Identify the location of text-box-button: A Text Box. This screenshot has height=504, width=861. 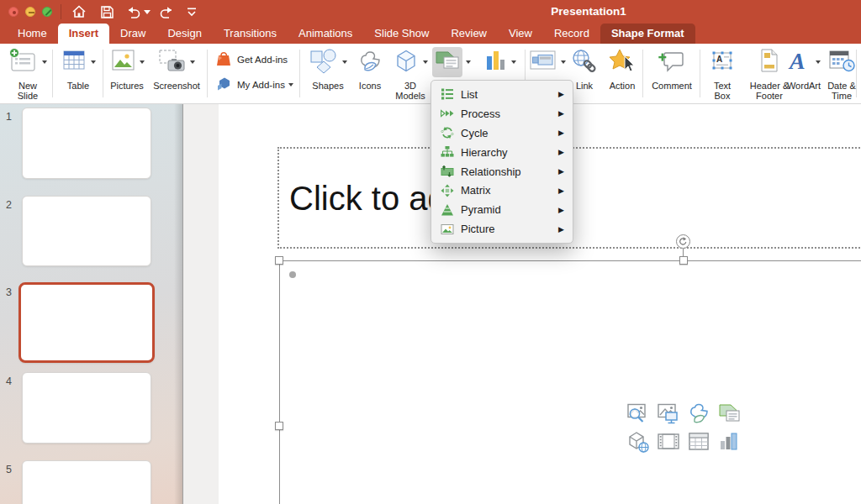
(722, 74).